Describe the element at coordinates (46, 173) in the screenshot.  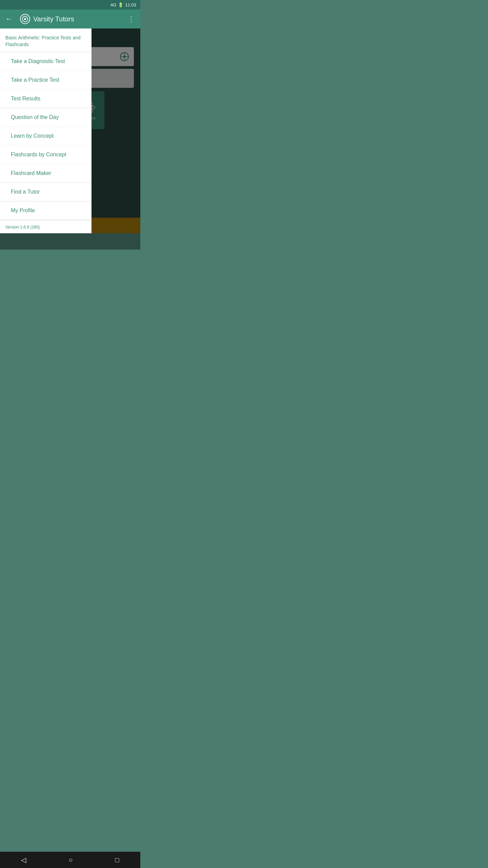
I see `drawer-item-flashcard-maker: Flashcard Maker` at that location.